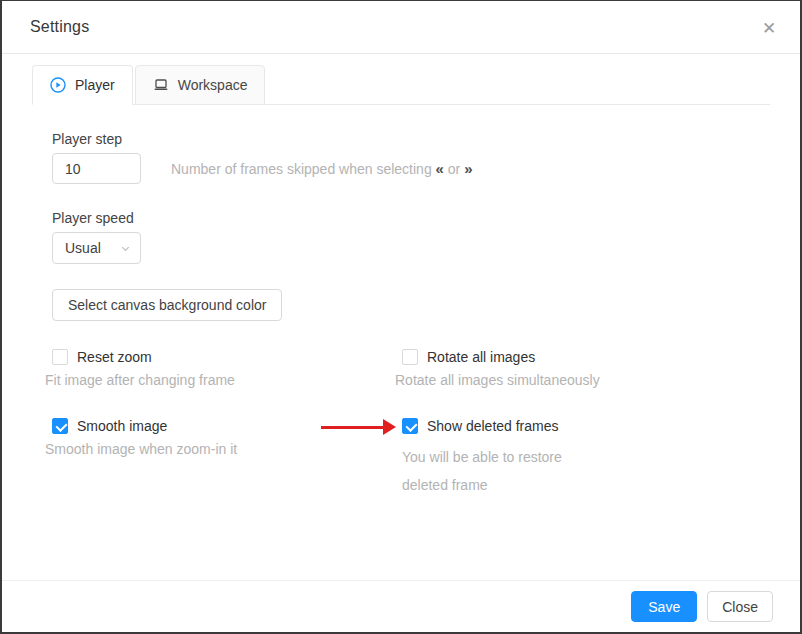 This screenshot has height=634, width=802. Describe the element at coordinates (586, 368) in the screenshot. I see `option-rotate-all: Rotate all images Rotate all images simu…` at that location.